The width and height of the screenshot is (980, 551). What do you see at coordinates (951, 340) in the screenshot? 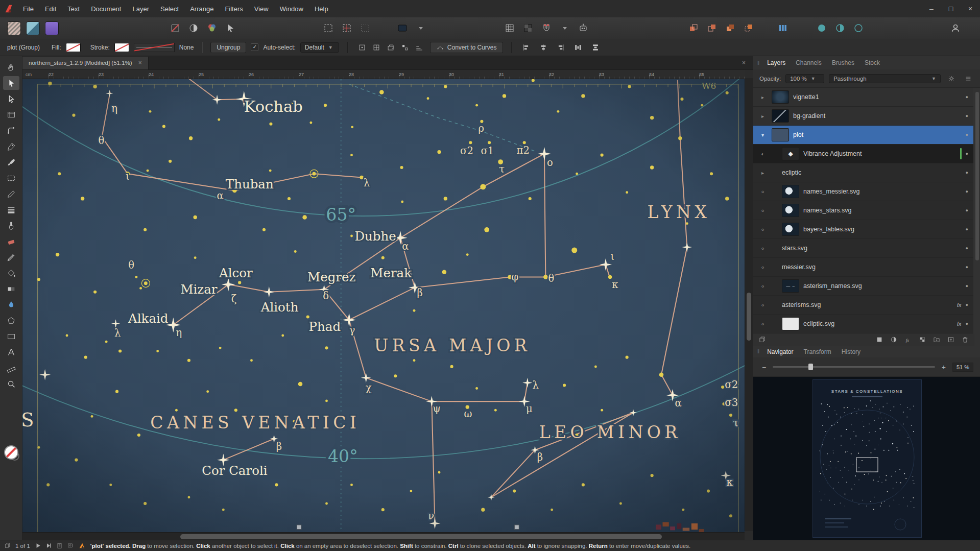
I see `new-layer-icon` at bounding box center [951, 340].